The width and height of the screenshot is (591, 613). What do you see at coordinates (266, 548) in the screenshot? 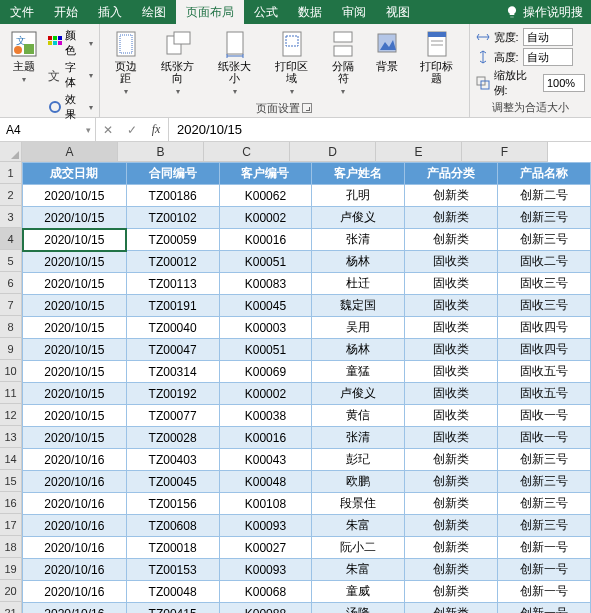
I see `cell: K00027` at bounding box center [266, 548].